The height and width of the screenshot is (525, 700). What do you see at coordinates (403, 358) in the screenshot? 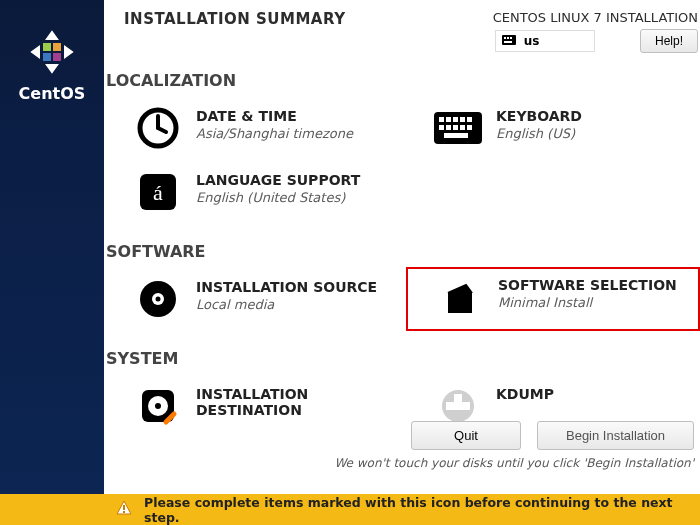
I see `section-system-title: SYSTEM` at bounding box center [403, 358].